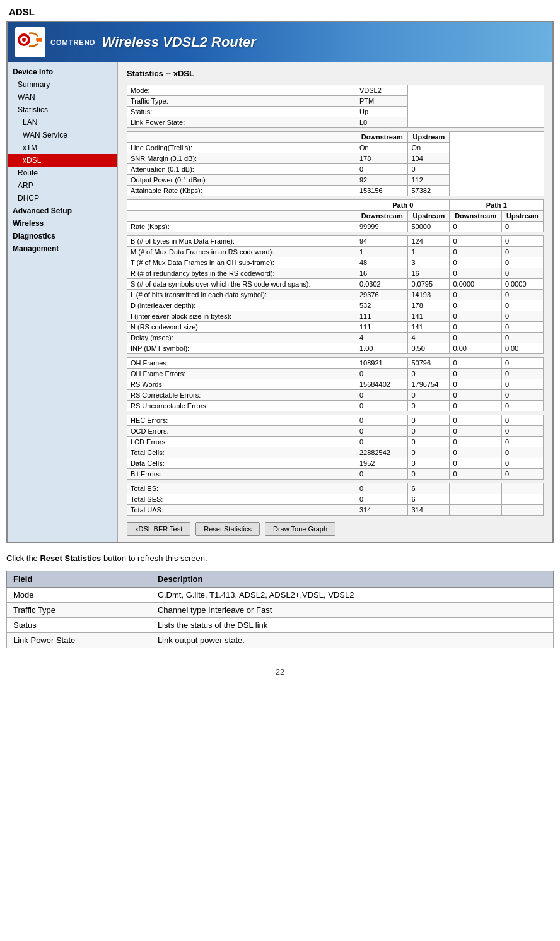 Image resolution: width=560 pixels, height=941 pixels. I want to click on sidebar-item-wireless: Wireless, so click(62, 223).